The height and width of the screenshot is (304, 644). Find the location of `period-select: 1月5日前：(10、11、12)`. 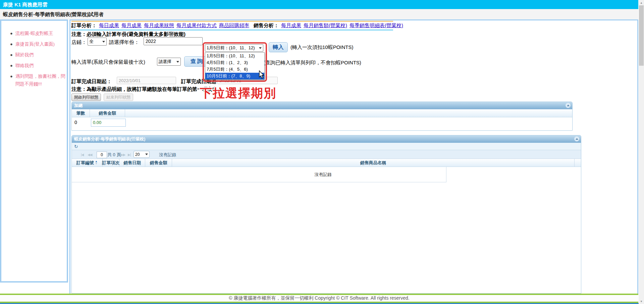

period-select: 1月5日前：(10、11、12) is located at coordinates (234, 48).